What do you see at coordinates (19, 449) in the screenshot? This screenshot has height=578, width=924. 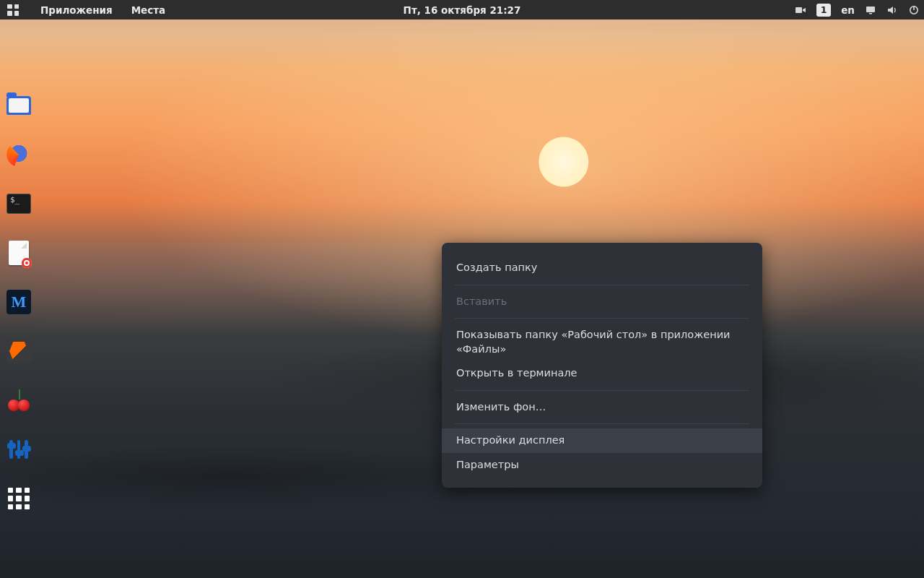 I see `settings-sliders-app` at bounding box center [19, 449].